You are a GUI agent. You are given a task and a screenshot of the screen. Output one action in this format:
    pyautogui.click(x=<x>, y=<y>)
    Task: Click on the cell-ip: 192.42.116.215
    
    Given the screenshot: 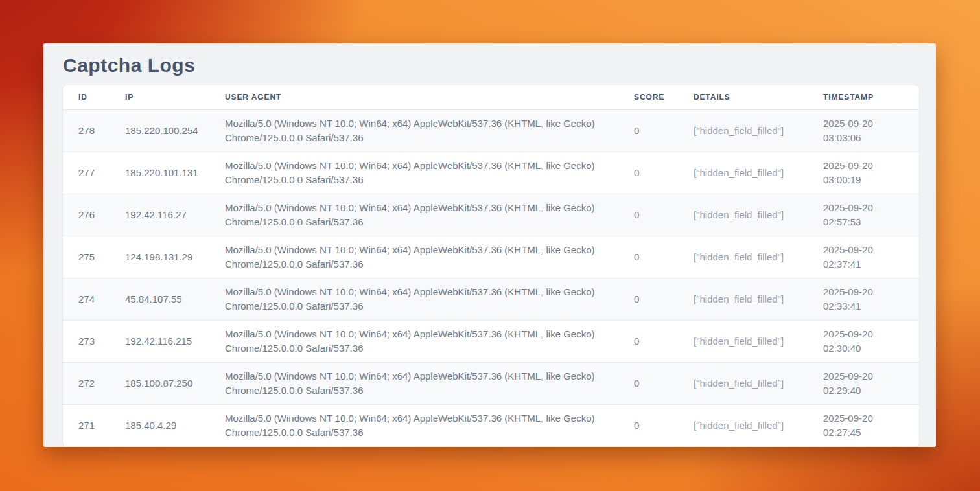 What is the action you would take?
    pyautogui.click(x=159, y=341)
    